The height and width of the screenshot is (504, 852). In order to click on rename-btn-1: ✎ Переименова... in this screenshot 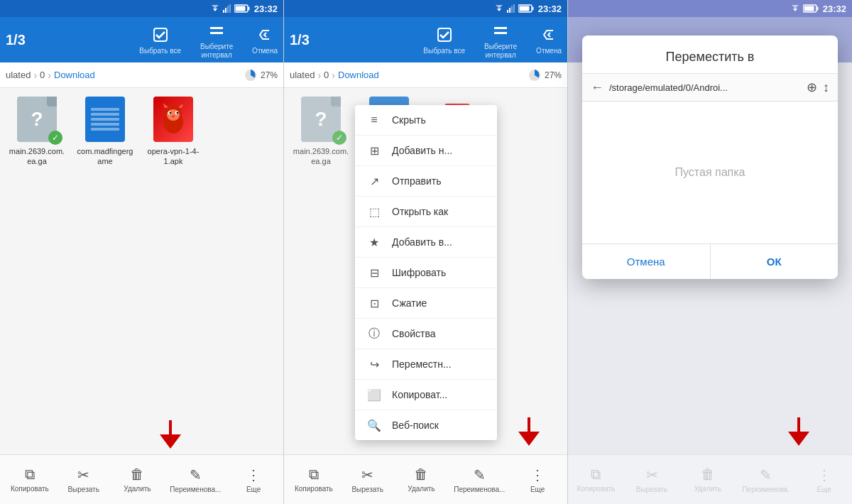, I will do `click(195, 480)`.